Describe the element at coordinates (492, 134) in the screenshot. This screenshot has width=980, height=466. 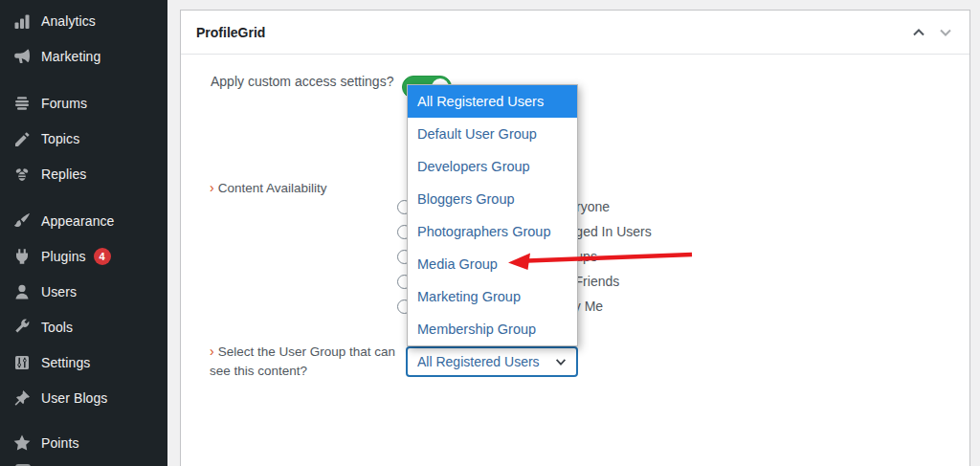
I see `dropdown-option-default-user-group: Default User Group` at that location.